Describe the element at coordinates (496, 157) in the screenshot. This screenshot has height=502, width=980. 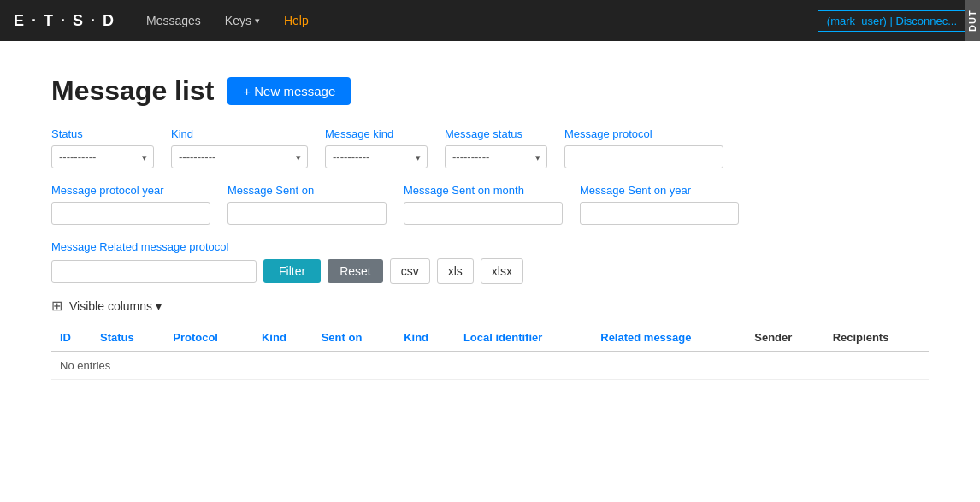
I see `message-status-select: ----------` at that location.